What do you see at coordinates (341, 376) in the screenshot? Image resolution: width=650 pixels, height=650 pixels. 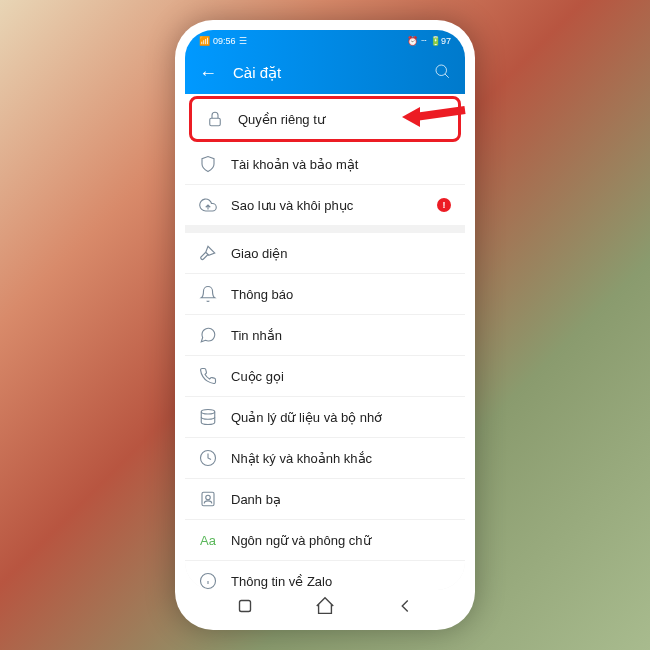 I see `item-label: Cuộc gọi` at bounding box center [341, 376].